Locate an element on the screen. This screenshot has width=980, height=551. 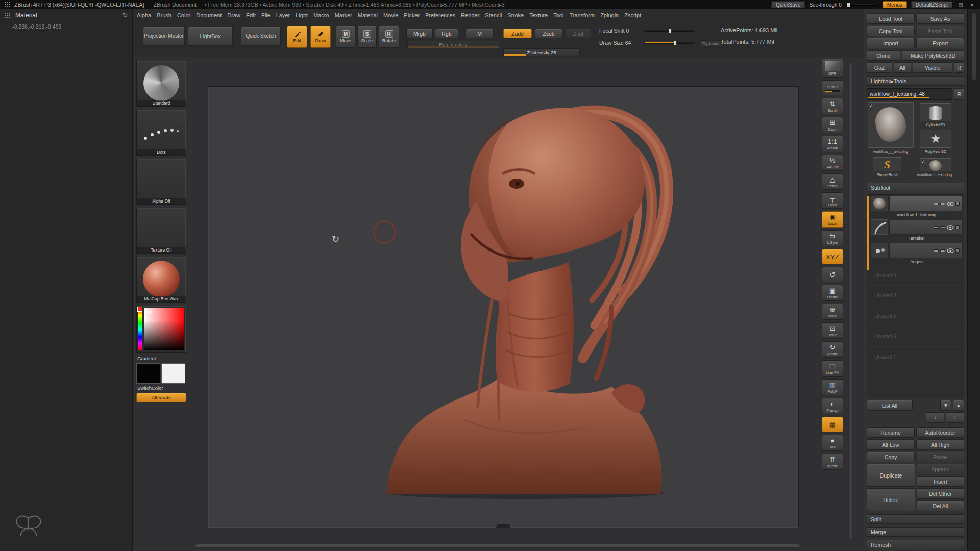
tool-thumb-cylinder is located at coordinates (936, 112).